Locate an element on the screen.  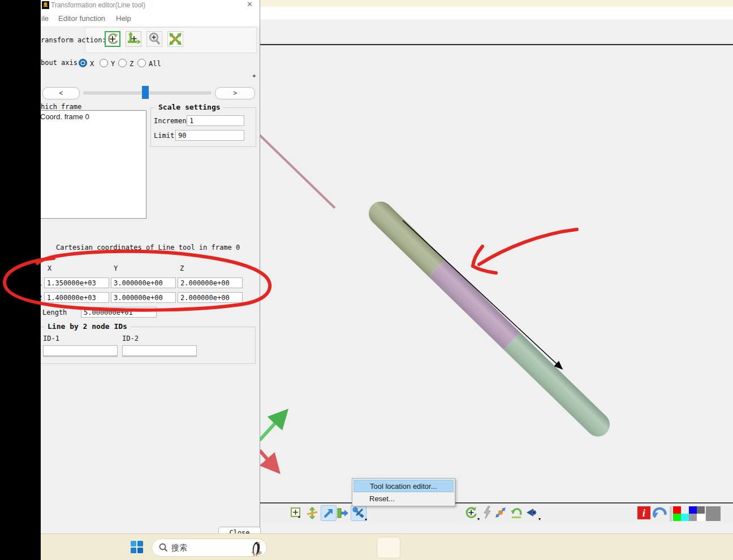
snap-icon is located at coordinates (312, 513).